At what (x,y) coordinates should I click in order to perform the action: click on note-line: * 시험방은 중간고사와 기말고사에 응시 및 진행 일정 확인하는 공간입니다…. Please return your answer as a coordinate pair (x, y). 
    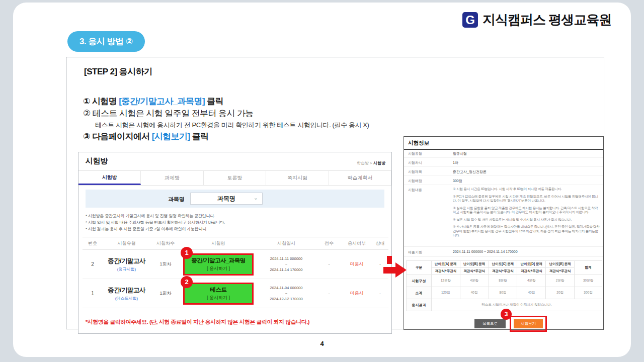
    Looking at the image, I should click on (155, 216).